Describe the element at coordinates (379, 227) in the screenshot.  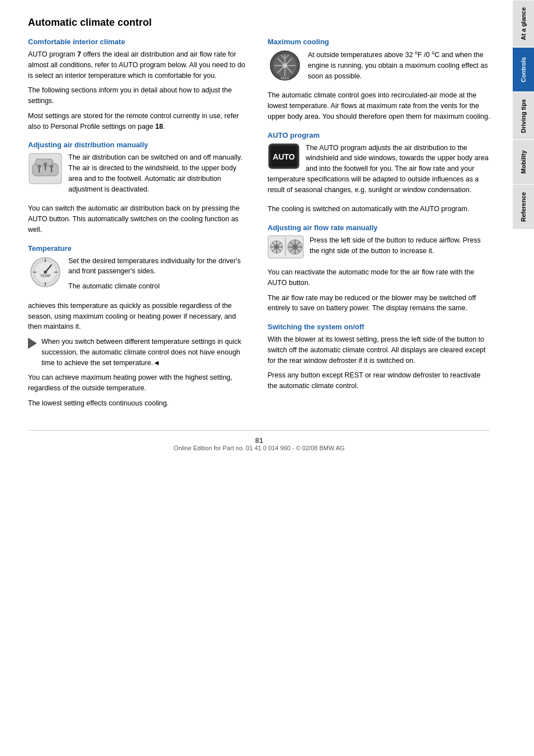
I see `air-flow-heading: Adjusting air flow rate manually` at that location.